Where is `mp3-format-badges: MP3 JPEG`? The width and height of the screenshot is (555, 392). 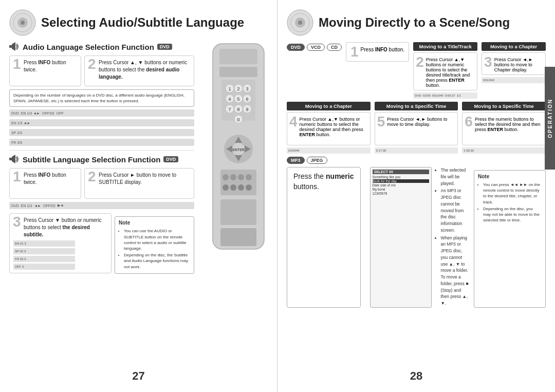 mp3-format-badges: MP3 JPEG is located at coordinates (416, 160).